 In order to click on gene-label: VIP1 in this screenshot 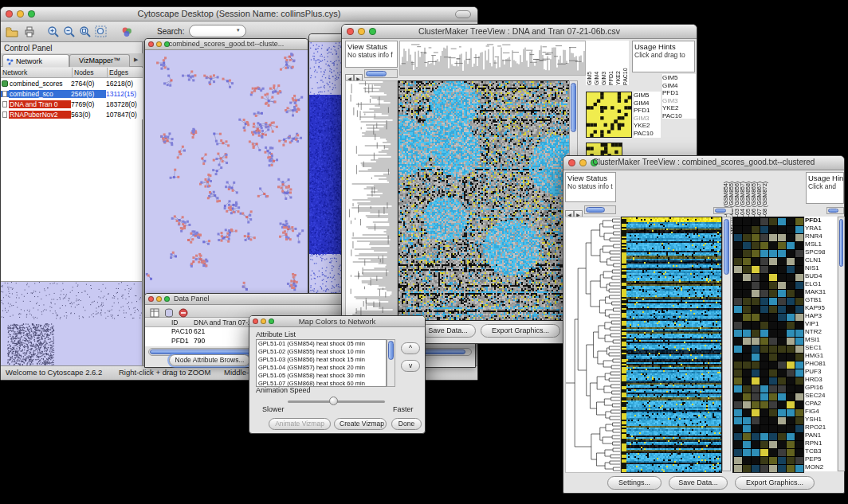, I will do `click(821, 324)`.